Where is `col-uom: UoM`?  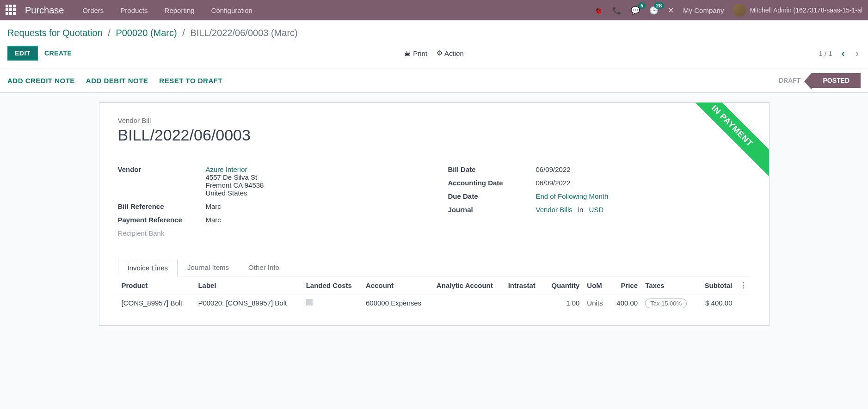
col-uom: UoM is located at coordinates (596, 286).